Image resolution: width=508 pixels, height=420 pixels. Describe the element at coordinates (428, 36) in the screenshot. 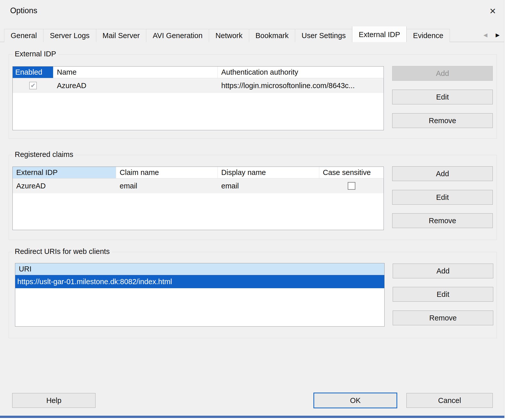

I see `tab-evidence: Evidence` at that location.